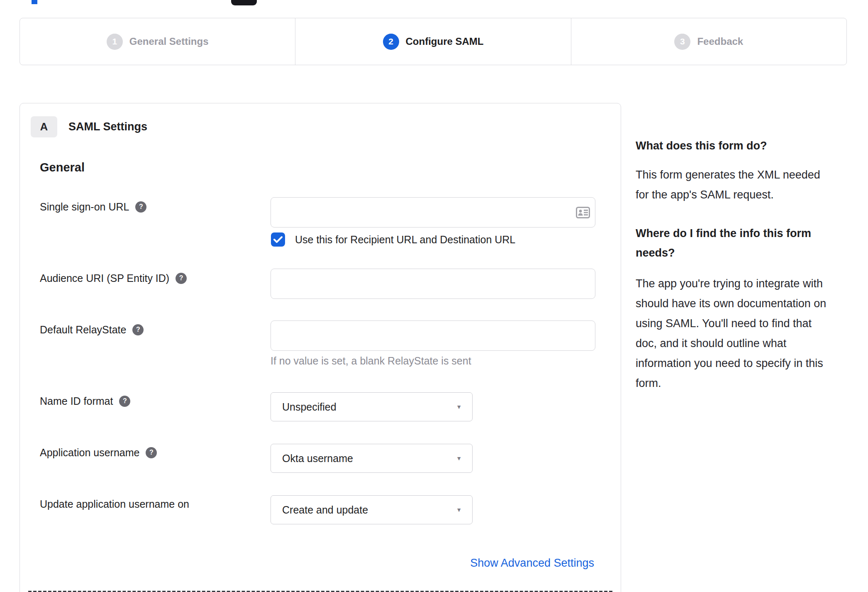 Image resolution: width=868 pixels, height=592 pixels. What do you see at coordinates (158, 42) in the screenshot?
I see `step-general-settings: 1 General Settings` at bounding box center [158, 42].